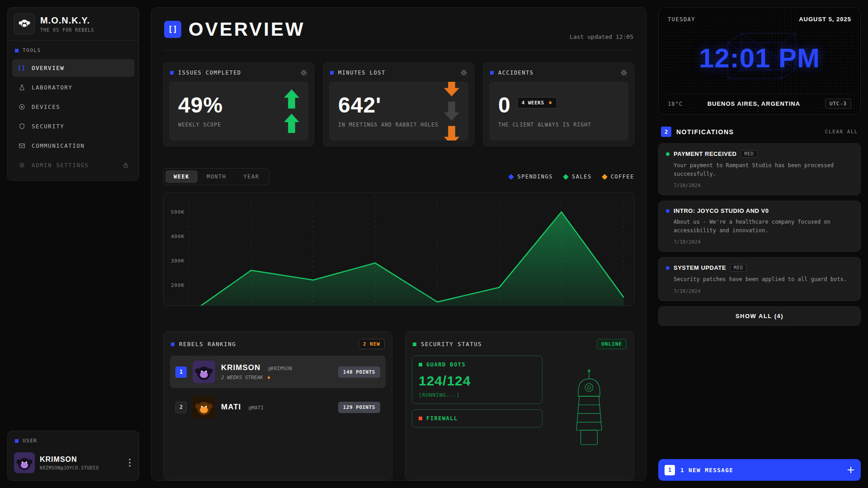 The height and width of the screenshot is (488, 868). Describe the element at coordinates (760, 470) in the screenshot. I see `new-message-bar: 1 1 NEW MESSAGE` at that location.